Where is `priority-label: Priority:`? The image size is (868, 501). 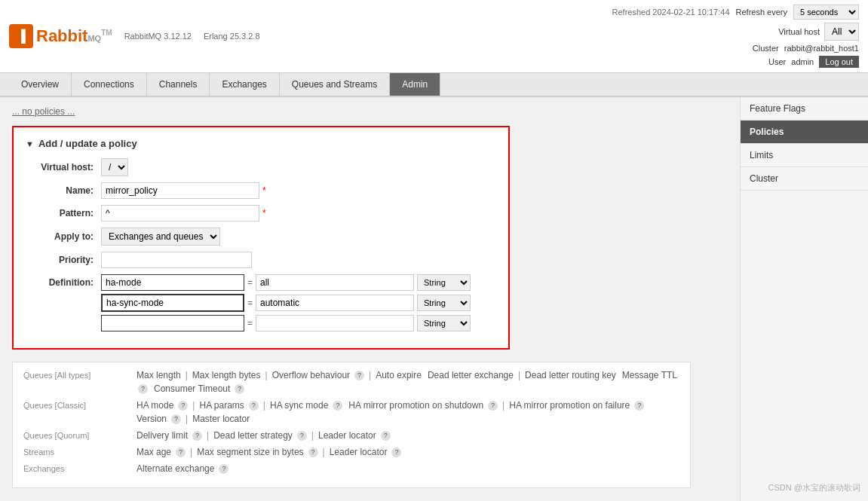 priority-label: Priority: is located at coordinates (63, 260).